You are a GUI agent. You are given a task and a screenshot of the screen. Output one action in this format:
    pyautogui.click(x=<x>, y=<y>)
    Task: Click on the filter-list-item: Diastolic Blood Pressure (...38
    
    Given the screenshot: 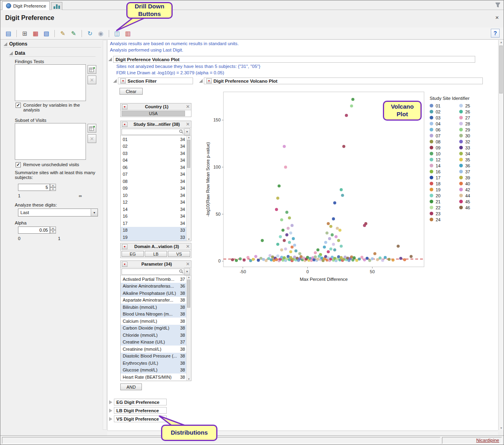 What is the action you would take?
    pyautogui.click(x=156, y=356)
    